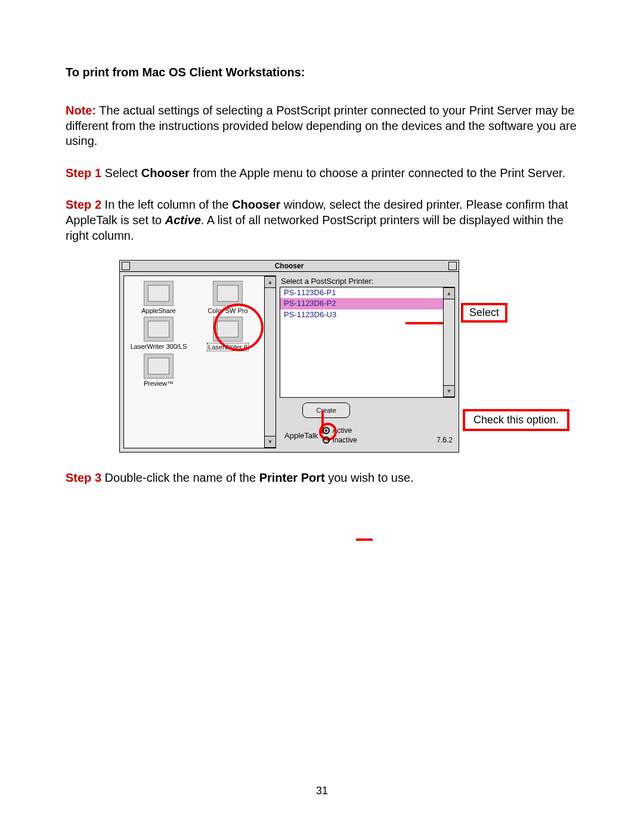 This screenshot has height=833, width=644. What do you see at coordinates (290, 266) in the screenshot?
I see `window-title: Chooser` at bounding box center [290, 266].